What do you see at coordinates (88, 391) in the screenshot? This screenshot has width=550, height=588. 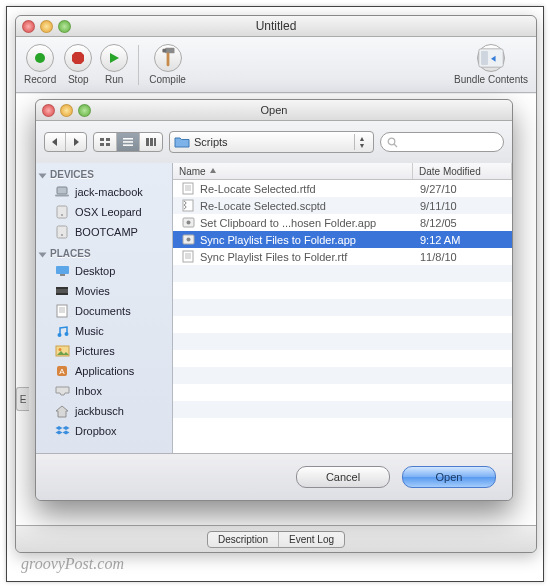 I see `sidebar-item-label: Inbox` at bounding box center [88, 391].